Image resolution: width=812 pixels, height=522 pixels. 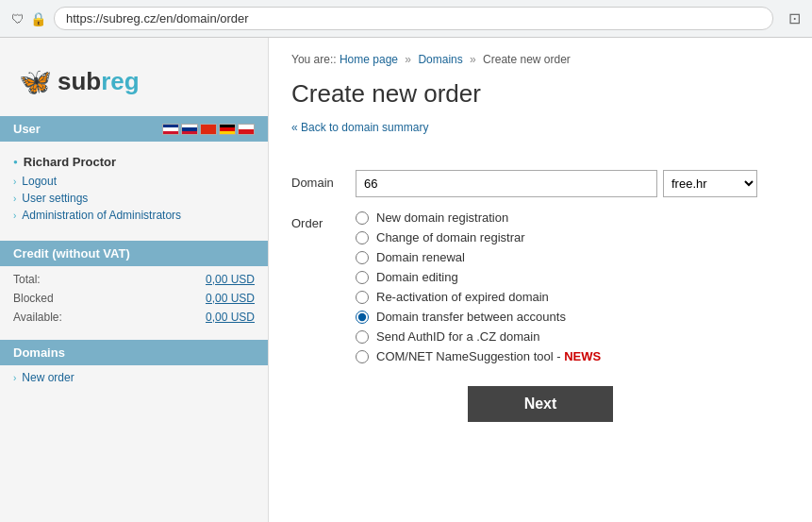 What do you see at coordinates (362, 317) in the screenshot?
I see `order-radio-transfer` at bounding box center [362, 317].